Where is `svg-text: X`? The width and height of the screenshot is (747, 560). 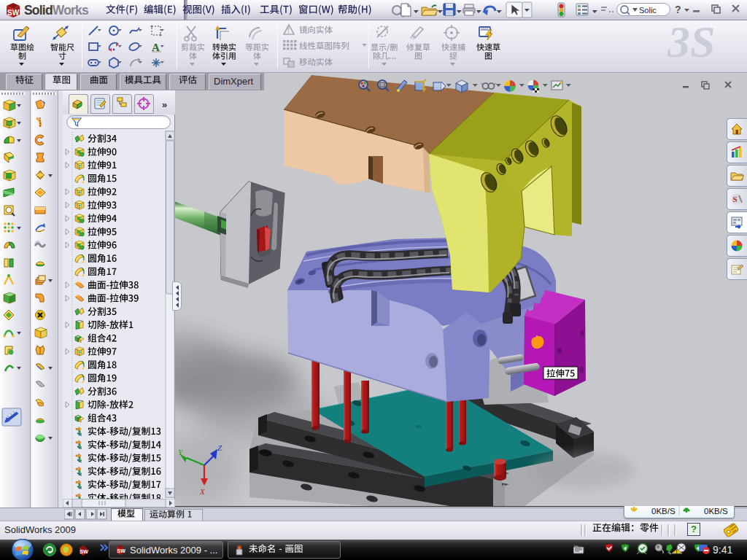
svg-text: X is located at coordinates (203, 491).